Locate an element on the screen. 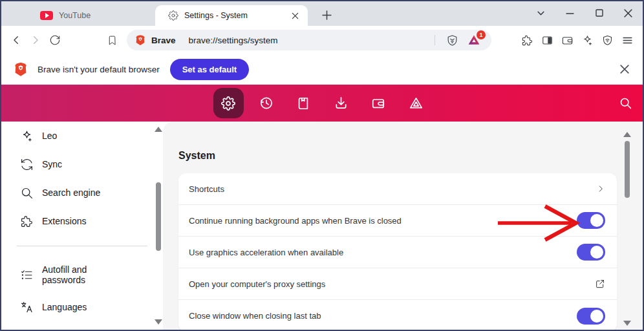  url-text: brave://settings/system is located at coordinates (308, 40).